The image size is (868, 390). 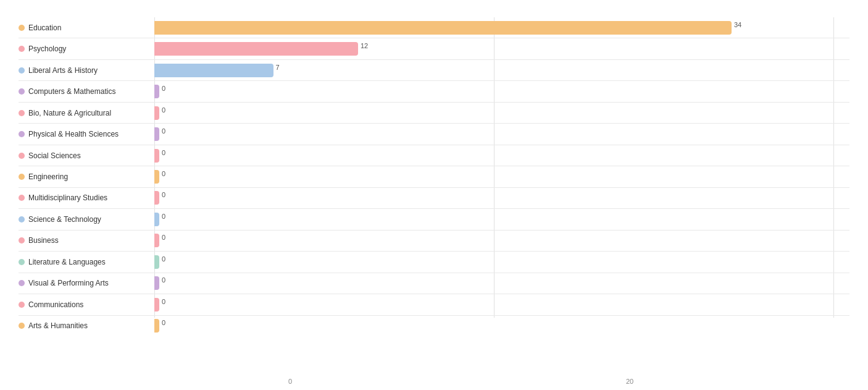 What do you see at coordinates (434, 241) in the screenshot?
I see `bar-row: Business0` at bounding box center [434, 241].